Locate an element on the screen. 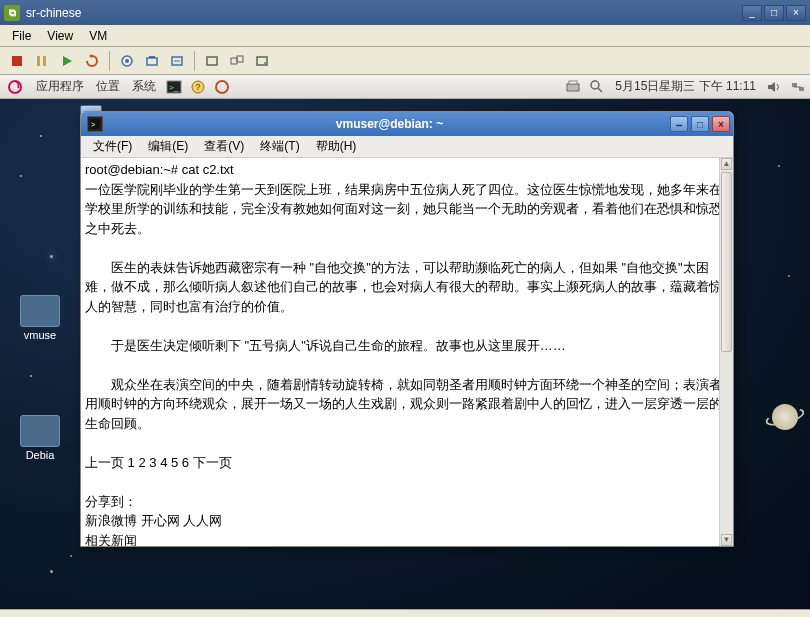 Image resolution: width=810 pixels, height=617 pixels. terminal-output-share-label: 分享到： is located at coordinates (405, 502).